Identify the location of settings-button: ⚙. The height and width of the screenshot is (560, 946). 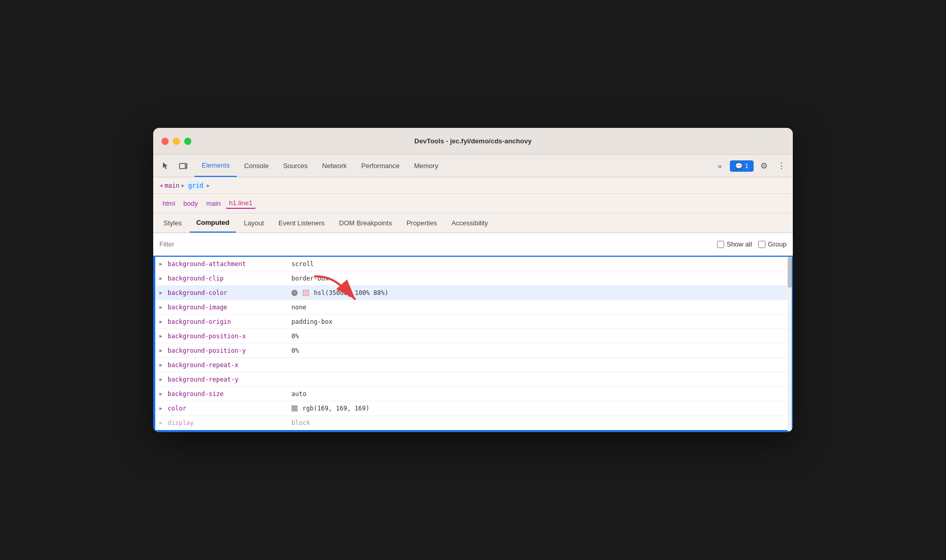
(764, 166).